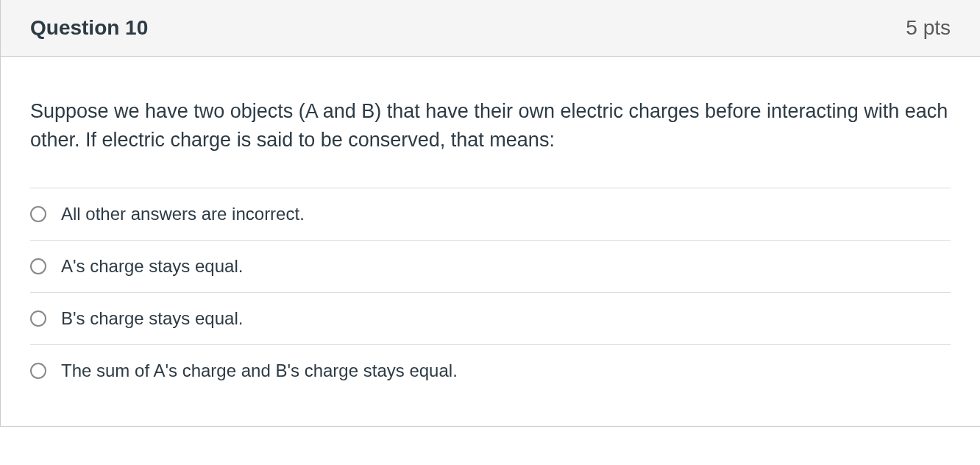 This screenshot has height=465, width=980. Describe the element at coordinates (490, 318) in the screenshot. I see `answer-option: B's charge stays equal.` at that location.